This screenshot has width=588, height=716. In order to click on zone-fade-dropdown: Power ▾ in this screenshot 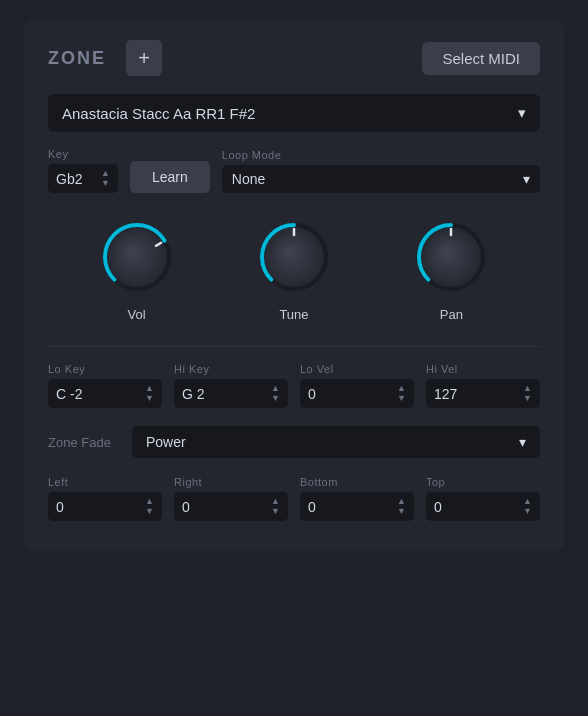, I will do `click(336, 442)`.